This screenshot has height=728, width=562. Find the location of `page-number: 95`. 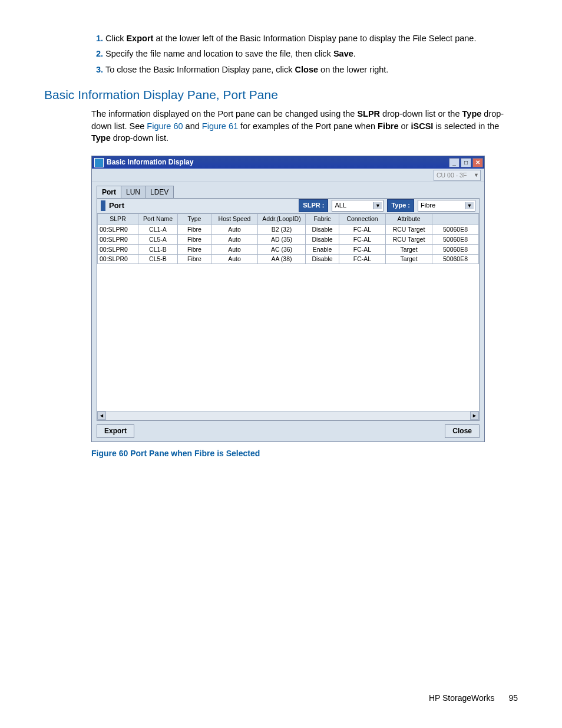

page-number: 95 is located at coordinates (513, 699).